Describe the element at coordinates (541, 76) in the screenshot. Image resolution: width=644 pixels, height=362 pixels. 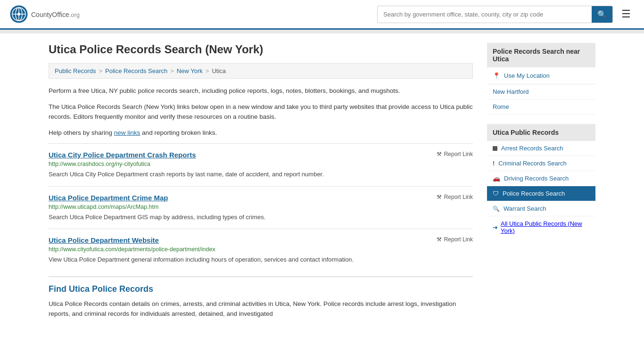
I see `sidebar-use-location: 📍 Use My Location` at that location.